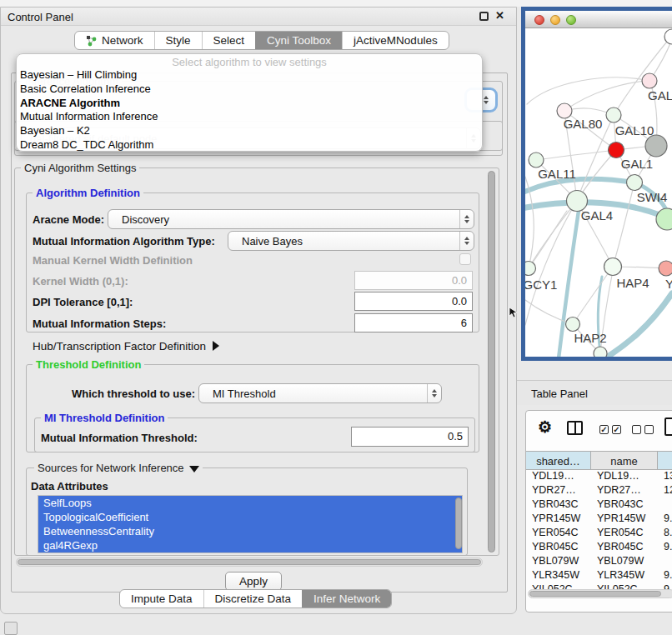 Image resolution: width=672 pixels, height=635 pixels. Describe the element at coordinates (599, 533) in the screenshot. I see `table-row: YER054CYER054C8.` at that location.